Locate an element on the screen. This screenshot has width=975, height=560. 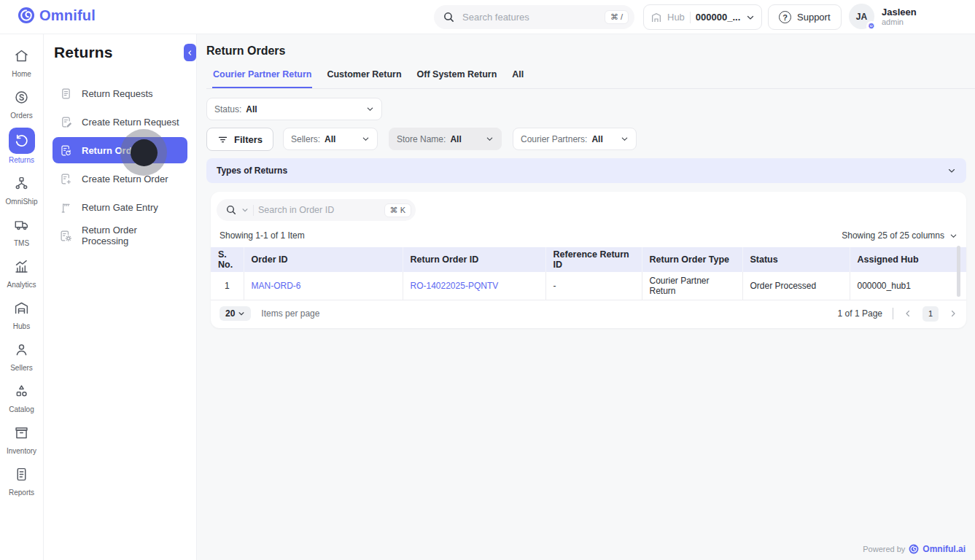
user-name: Jasleen is located at coordinates (899, 12).